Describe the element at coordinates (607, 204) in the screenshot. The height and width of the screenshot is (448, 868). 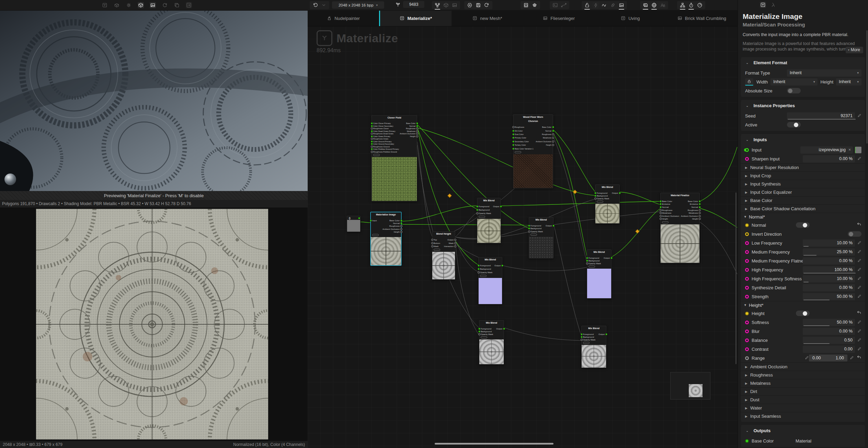
I see `graph-node-mix-blend-4: Mix Blend·····ForegroundBackgroundOpacit…` at that location.